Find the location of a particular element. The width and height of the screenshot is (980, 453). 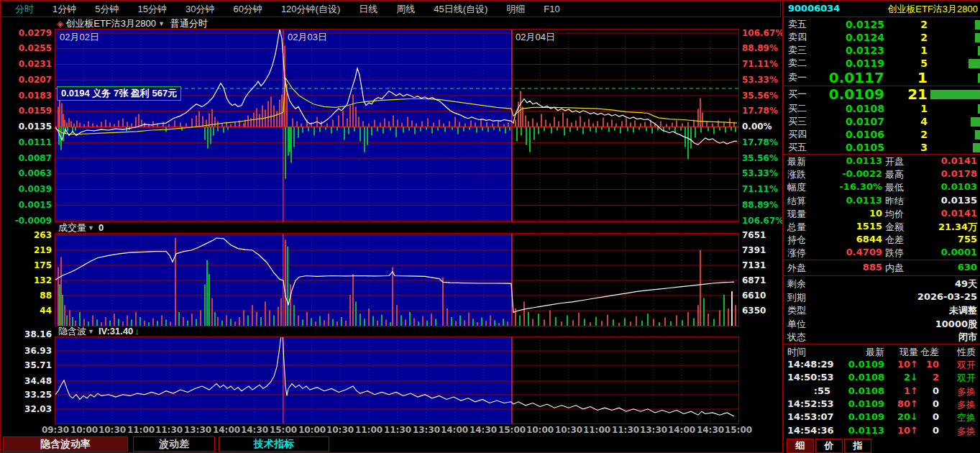

menu-item: 120分钟(自设) is located at coordinates (311, 9).